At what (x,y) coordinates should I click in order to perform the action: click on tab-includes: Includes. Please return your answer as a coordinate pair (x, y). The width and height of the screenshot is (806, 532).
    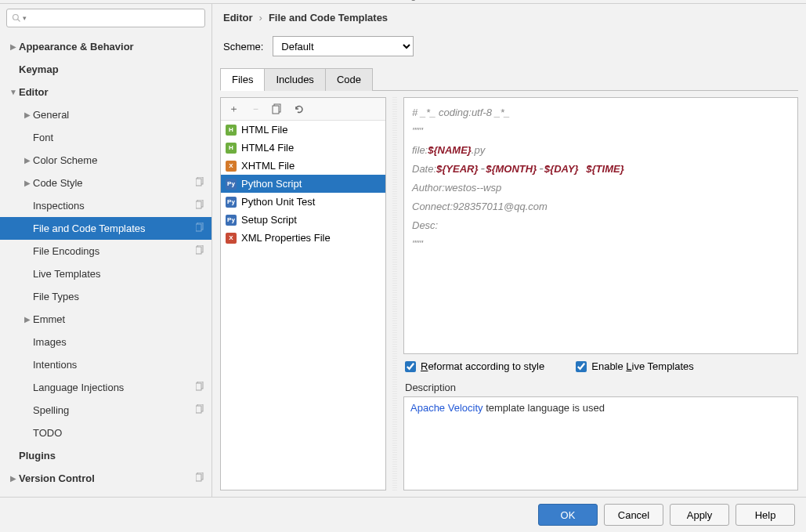
    Looking at the image, I should click on (295, 80).